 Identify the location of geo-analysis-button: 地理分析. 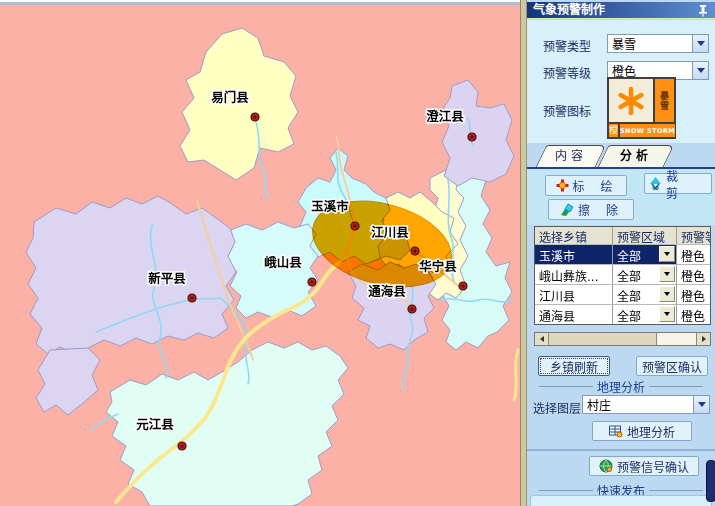
(642, 431).